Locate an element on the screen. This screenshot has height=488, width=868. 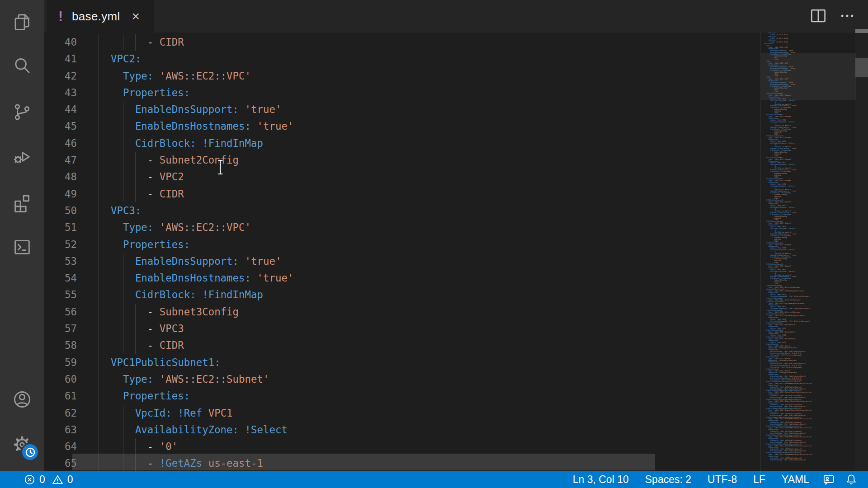
encoding-status: UTF-8 is located at coordinates (722, 480).